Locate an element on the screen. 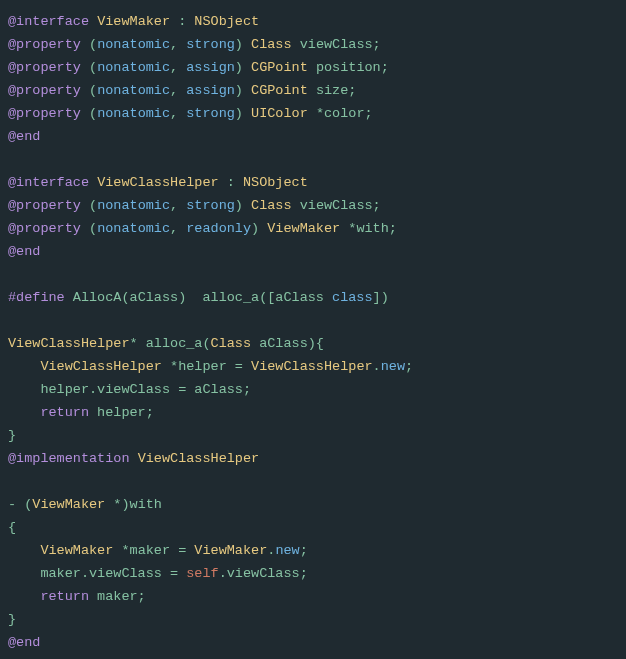 The width and height of the screenshot is (626, 659). code-token: maker; is located at coordinates (118, 596).